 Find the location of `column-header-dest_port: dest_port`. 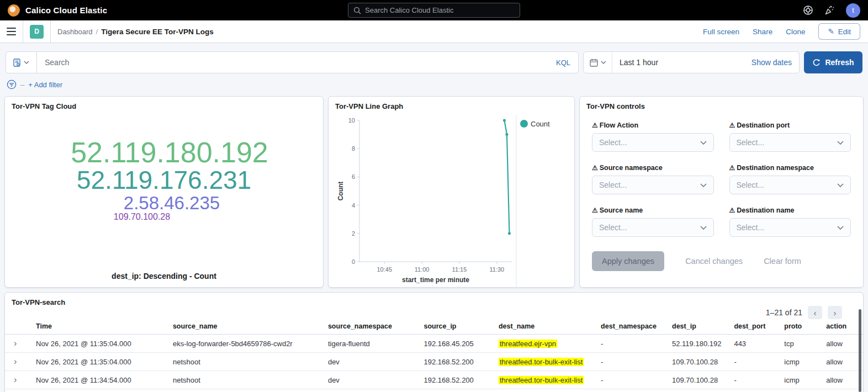

column-header-dest_port: dest_port is located at coordinates (750, 326).